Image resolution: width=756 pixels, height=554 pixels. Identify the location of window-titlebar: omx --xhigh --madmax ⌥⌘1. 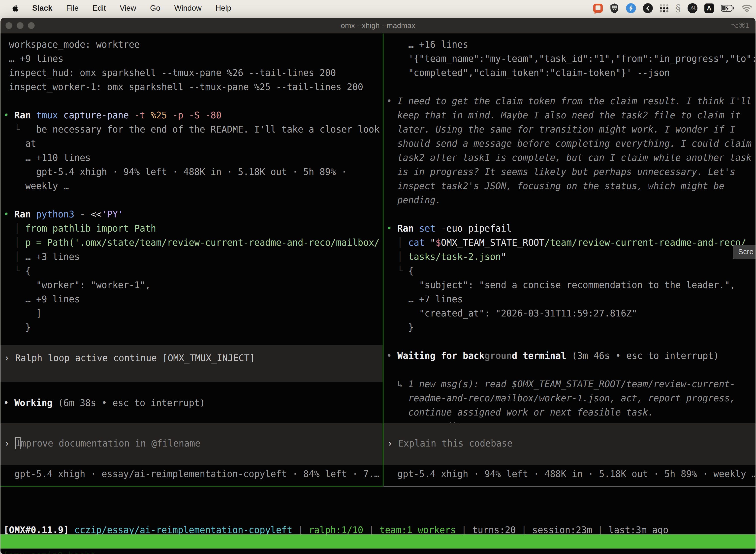
(378, 25).